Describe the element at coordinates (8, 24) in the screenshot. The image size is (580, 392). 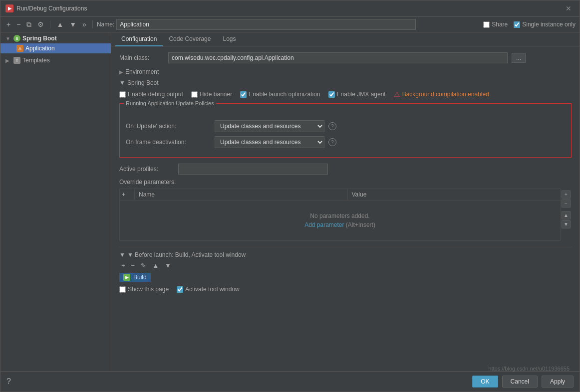
I see `add-config-button: +` at that location.